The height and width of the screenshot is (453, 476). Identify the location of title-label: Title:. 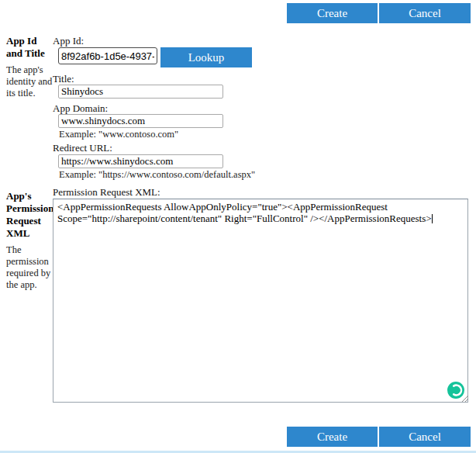
(64, 79).